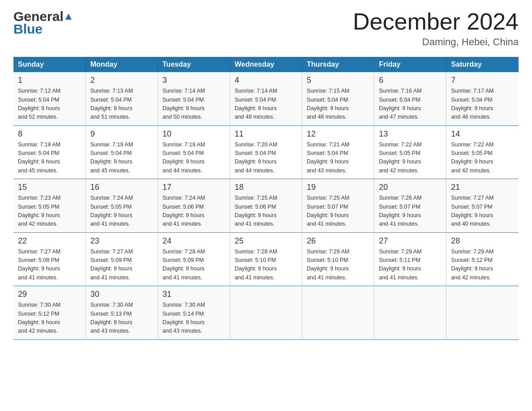 The height and width of the screenshot is (411, 532). Describe the element at coordinates (193, 98) in the screenshot. I see `table-row: 3 Sunrise: 7:14 AM Sunset: 5:04 PM Dayli…` at that location.